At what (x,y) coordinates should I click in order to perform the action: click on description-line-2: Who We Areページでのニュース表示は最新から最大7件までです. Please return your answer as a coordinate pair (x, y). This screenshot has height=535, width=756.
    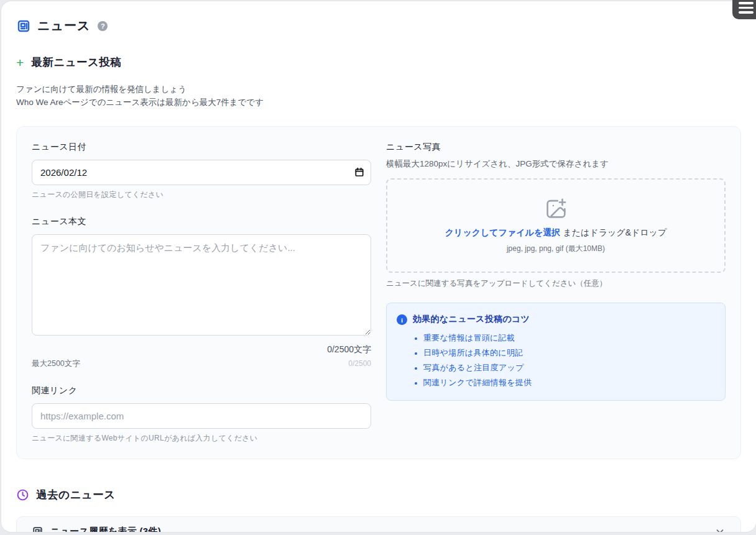
    Looking at the image, I should click on (379, 102).